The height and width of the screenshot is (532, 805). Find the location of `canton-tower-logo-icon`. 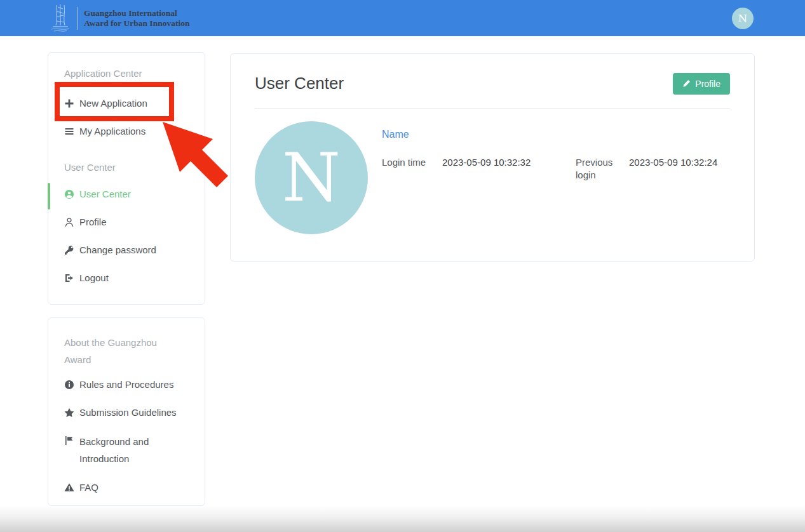

canton-tower-logo-icon is located at coordinates (60, 18).